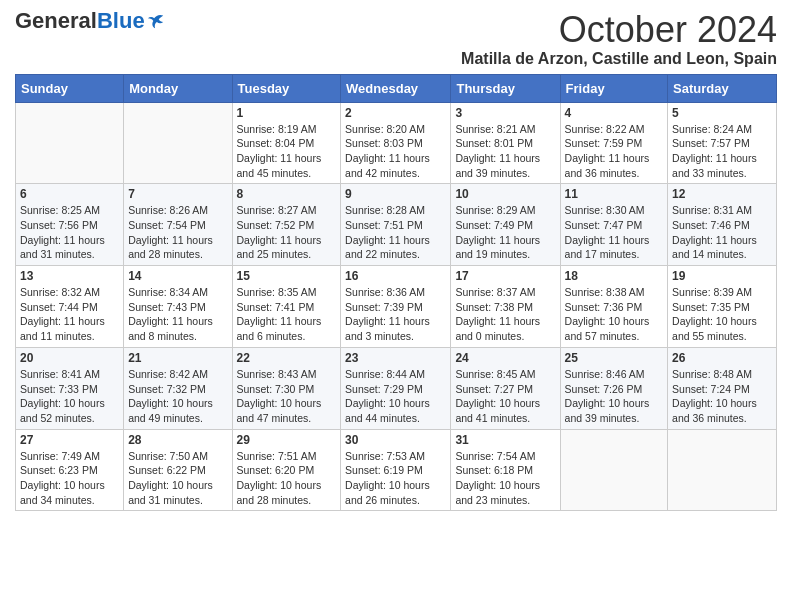 This screenshot has width=792, height=612. What do you see at coordinates (506, 307) in the screenshot?
I see `calendar-cell: 17Sunrise: 8:37 AM Sunset: 7:38 PM Dayli…` at bounding box center [506, 307].